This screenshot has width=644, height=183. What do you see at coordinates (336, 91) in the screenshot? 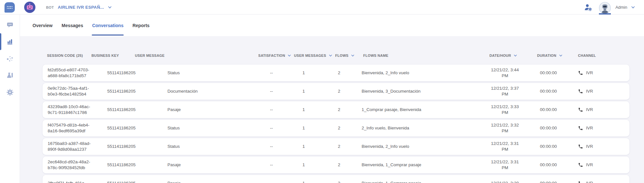
I see `table-row: 0e9c72dc-75aa-4af1-b0e3-f6cbe14825b4 551…` at bounding box center [336, 91].